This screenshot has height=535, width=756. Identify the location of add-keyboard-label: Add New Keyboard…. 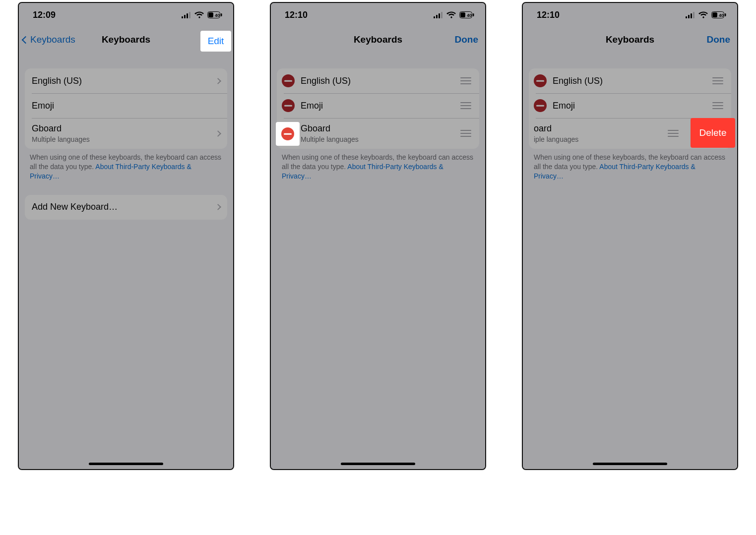
(124, 207).